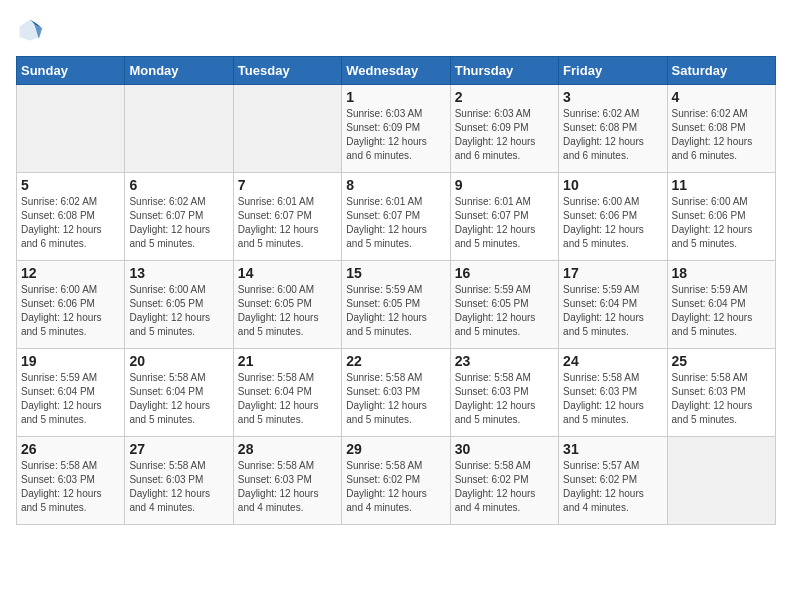 The height and width of the screenshot is (612, 792). I want to click on calendar-cell: 5Sunrise: 6:02 AM Sunset: 6:08 PM Daylig…, so click(71, 217).